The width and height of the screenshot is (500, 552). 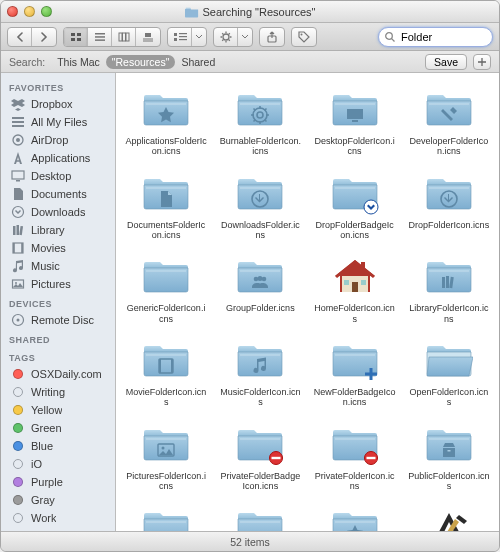 What do you see at coordinates (58, 392) in the screenshot?
I see `sidebar-item: Writing` at bounding box center [58, 392].